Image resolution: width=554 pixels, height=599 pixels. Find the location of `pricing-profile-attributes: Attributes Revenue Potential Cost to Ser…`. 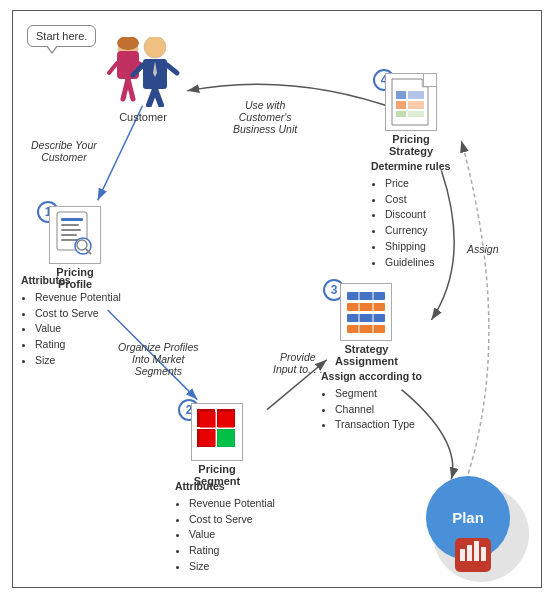

pricing-profile-attributes: Attributes Revenue Potential Cost to Ser… is located at coordinates (71, 321).